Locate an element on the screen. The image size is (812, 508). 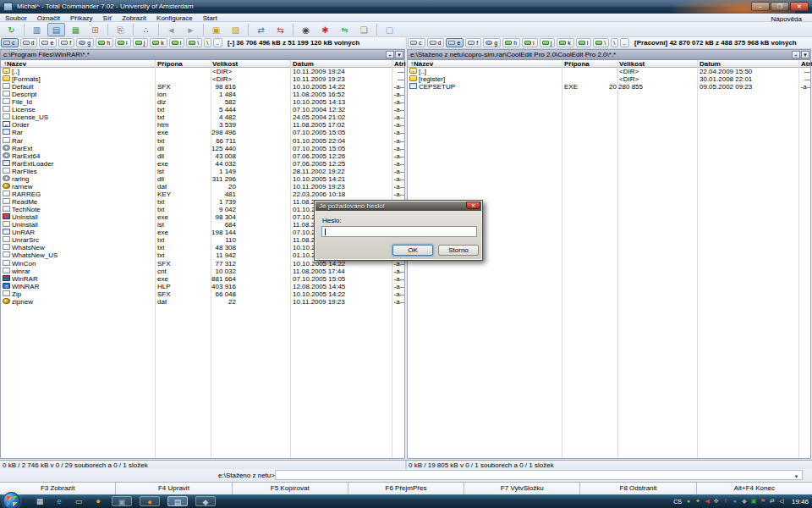
command-line-input: ▼ is located at coordinates (539, 475).